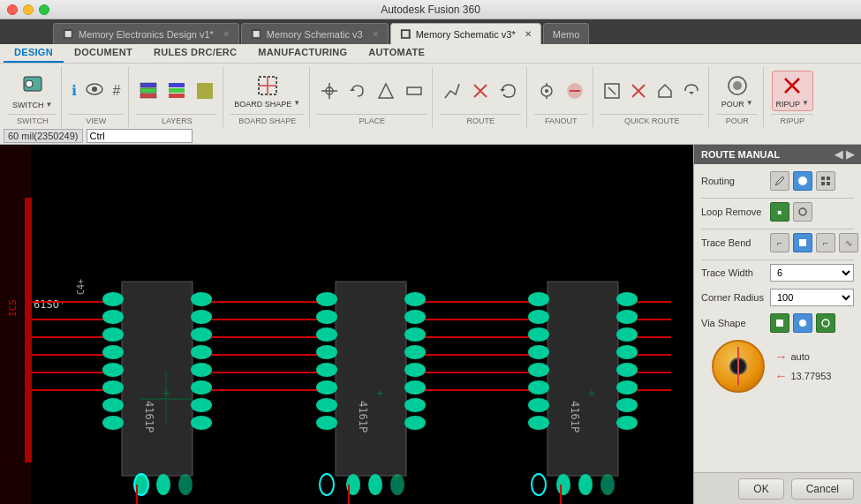 This screenshot has width=861, height=504. I want to click on place-crosshair-button, so click(329, 91).